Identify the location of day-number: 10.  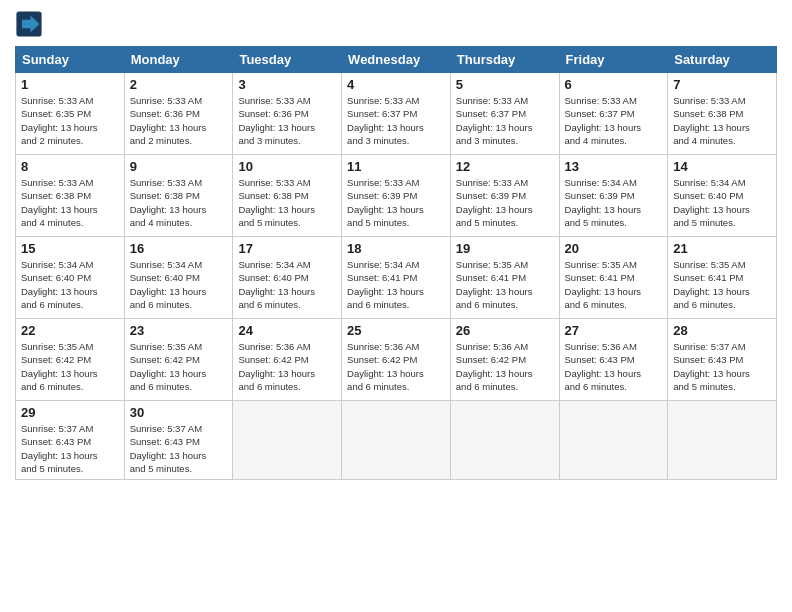
(287, 166).